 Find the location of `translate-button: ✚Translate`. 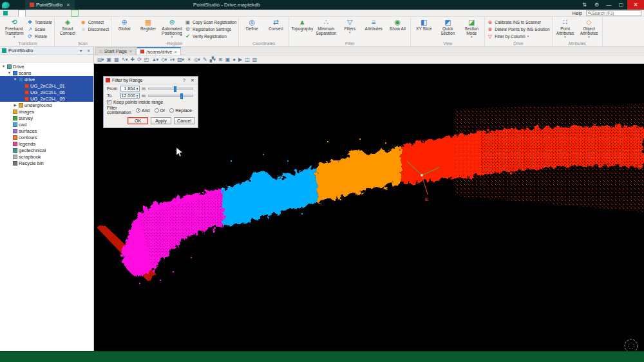

translate-button: ✚Translate is located at coordinates (40, 22).